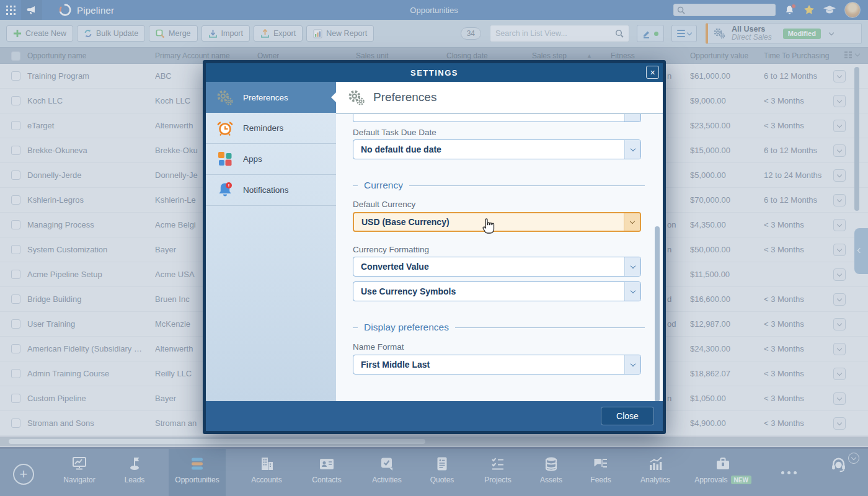 The image size is (868, 496). What do you see at coordinates (265, 98) in the screenshot?
I see `sidebar-item-label: Preferences` at bounding box center [265, 98].